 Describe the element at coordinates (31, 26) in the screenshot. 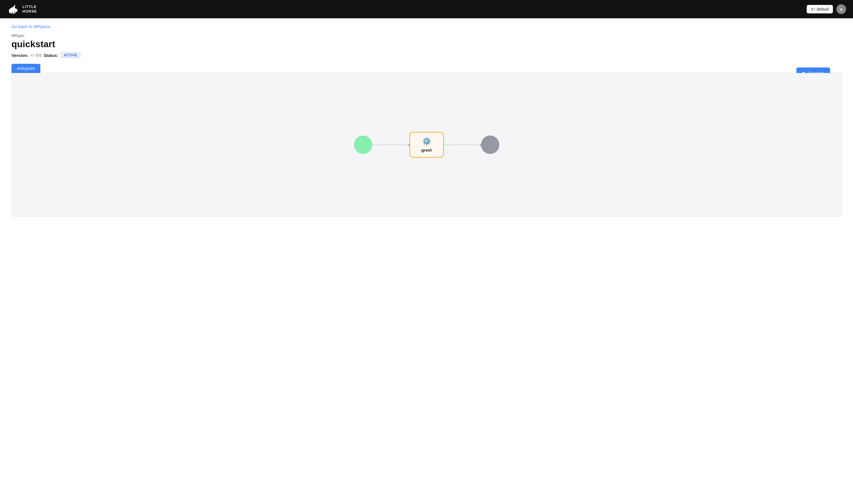

I see `back-link: Go back to WfSpecs` at that location.